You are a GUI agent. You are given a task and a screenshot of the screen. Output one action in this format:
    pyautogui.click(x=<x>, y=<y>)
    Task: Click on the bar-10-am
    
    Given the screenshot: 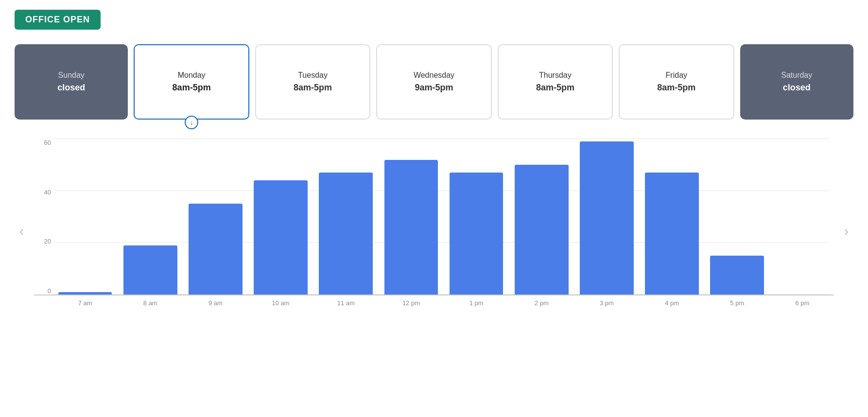 What is the action you would take?
    pyautogui.click(x=281, y=237)
    